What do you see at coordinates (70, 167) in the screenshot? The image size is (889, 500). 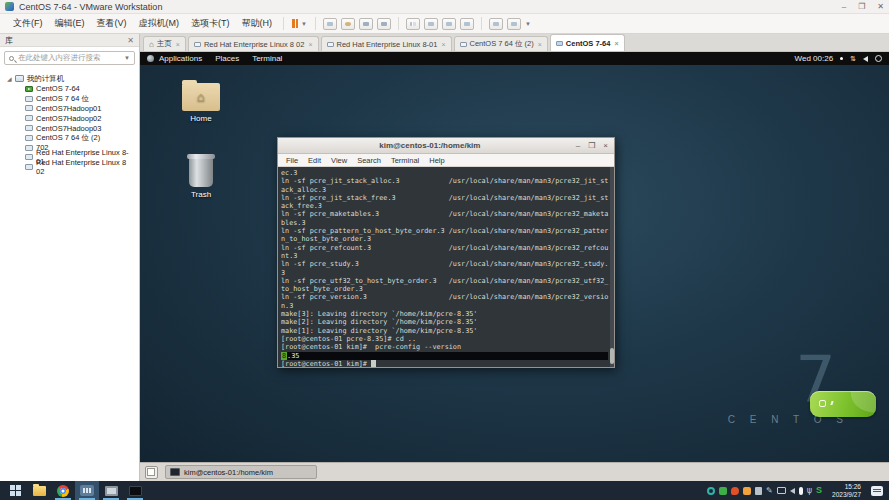 I see `sidebar-item-rhel8-02: Red Hat Enterprise Linux 8 02` at bounding box center [70, 167].